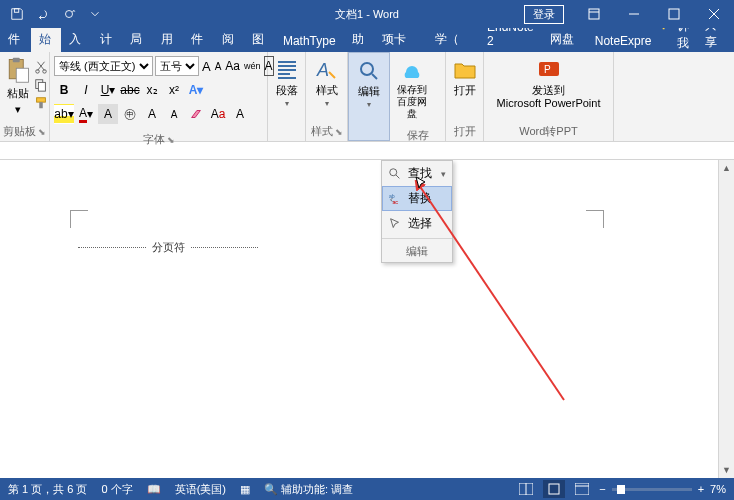 This screenshot has width=734, height=500. I want to click on paragraph-group: 段落▾, so click(287, 96).